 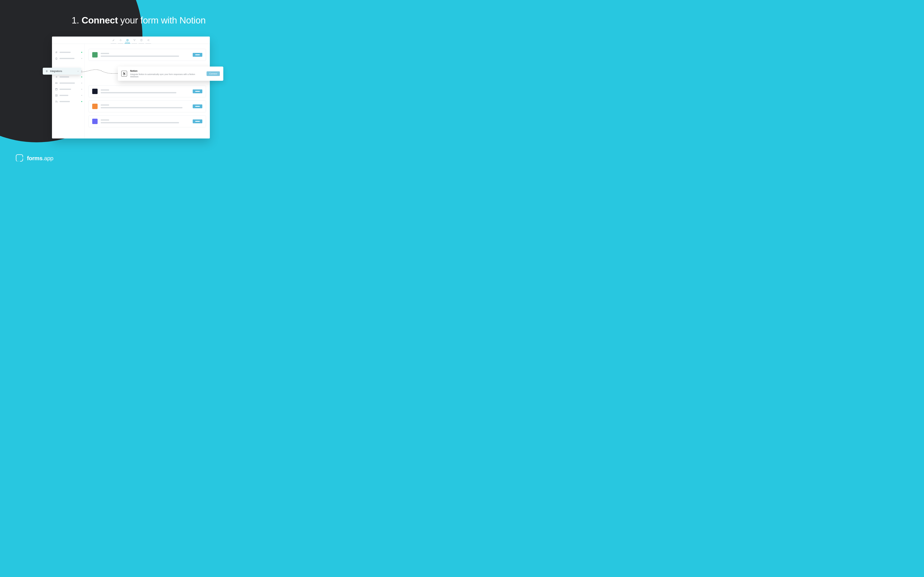 What do you see at coordinates (19, 158) in the screenshot?
I see `brand-mark-icon` at bounding box center [19, 158].